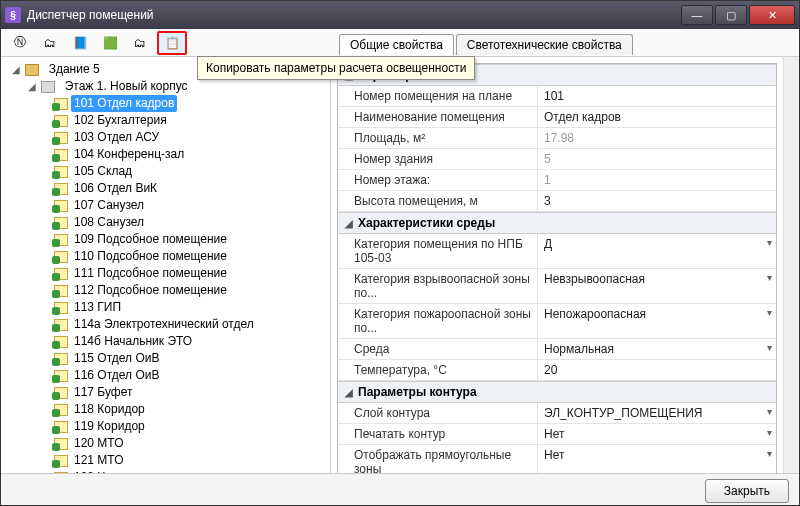 The width and height of the screenshot is (800, 506). I want to click on tree-room: 108 Санузел, so click(109, 222).